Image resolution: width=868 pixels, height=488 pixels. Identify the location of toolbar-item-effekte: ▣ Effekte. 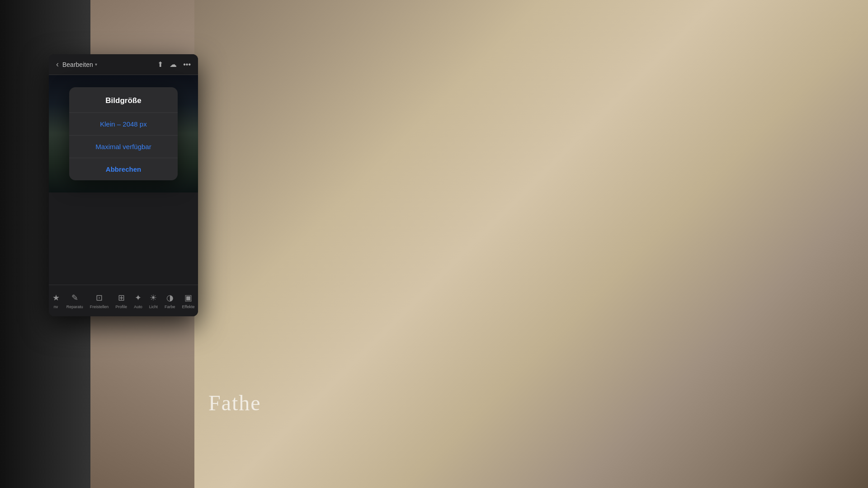
(189, 301).